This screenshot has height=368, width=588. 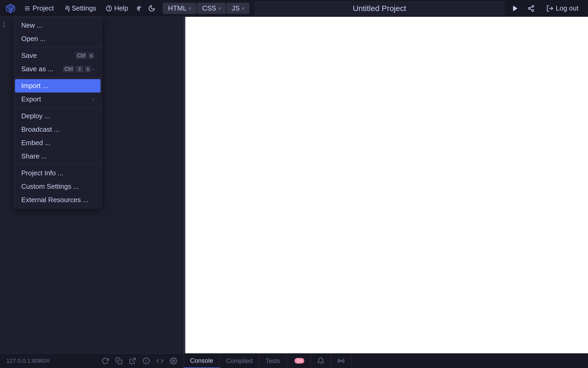 What do you see at coordinates (562, 8) in the screenshot?
I see `logout-button: Log out` at bounding box center [562, 8].